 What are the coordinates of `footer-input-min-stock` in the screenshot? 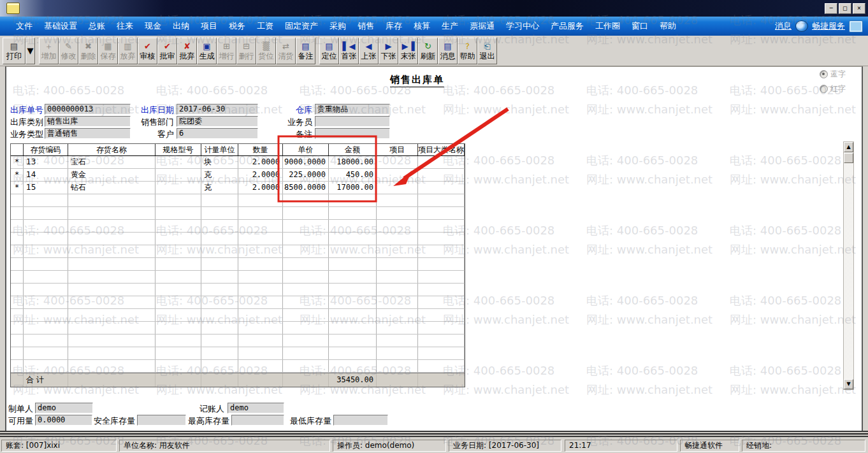 It's located at (361, 421).